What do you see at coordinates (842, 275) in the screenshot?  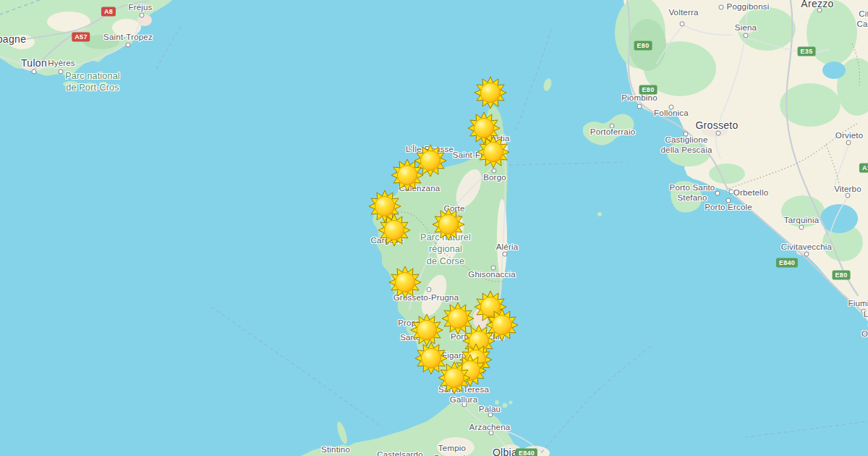 I see `road-badge-e80-7: E80` at bounding box center [842, 275].